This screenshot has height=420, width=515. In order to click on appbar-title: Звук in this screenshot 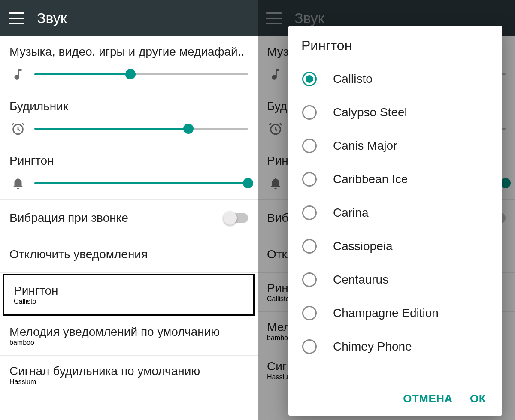, I will do `click(52, 18)`.